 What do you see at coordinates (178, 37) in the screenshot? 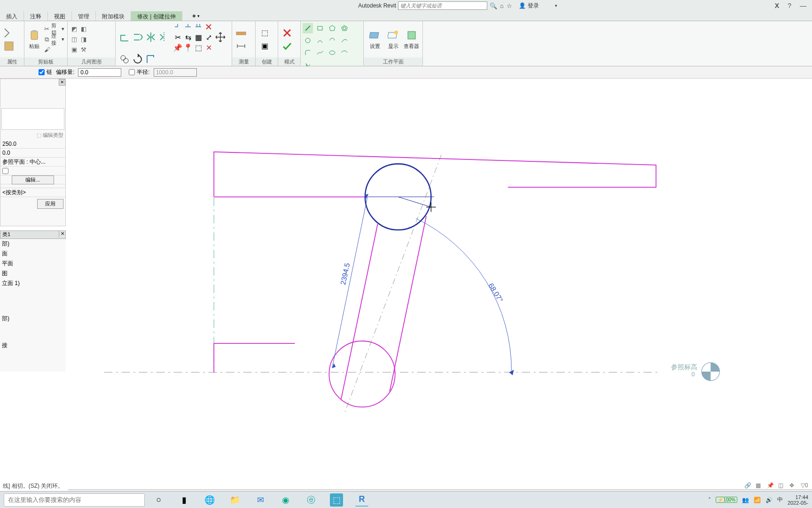
I see `split-icon: ✂` at bounding box center [178, 37].